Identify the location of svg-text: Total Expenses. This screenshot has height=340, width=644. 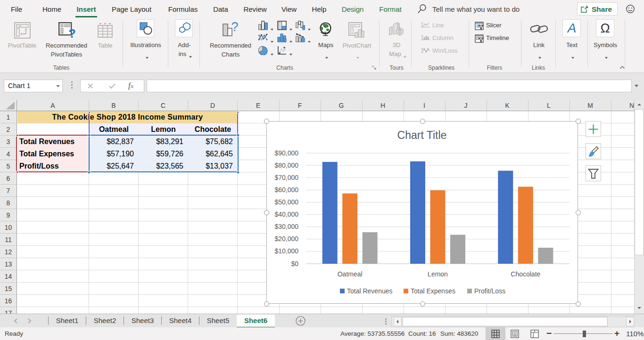
(433, 291).